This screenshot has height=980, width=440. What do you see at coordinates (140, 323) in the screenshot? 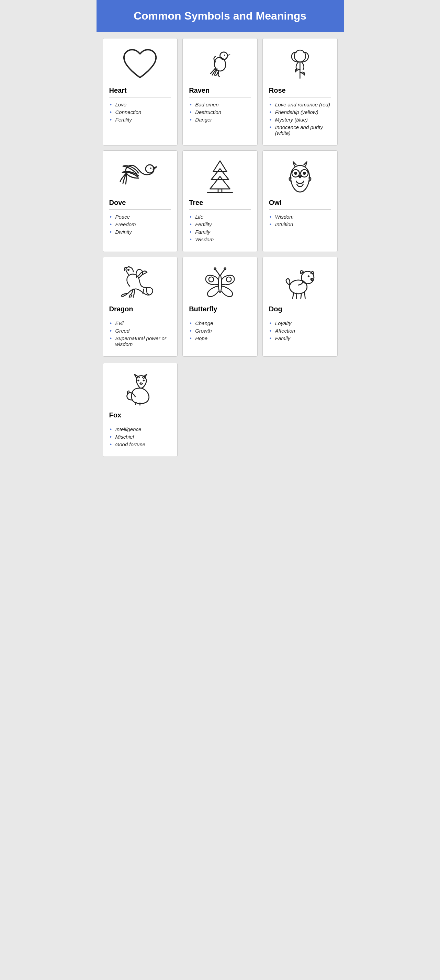
I see `list-item: Evil` at bounding box center [140, 323].